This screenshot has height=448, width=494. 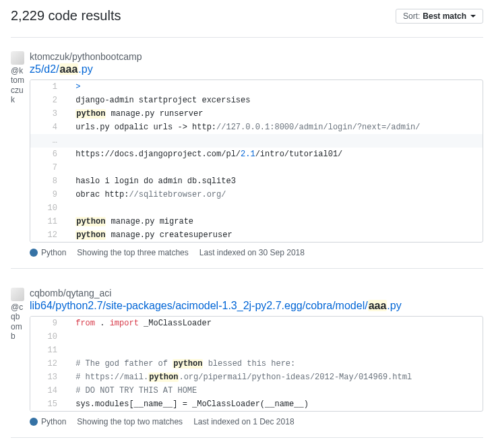 I want to click on indexed-date: Last indexed on 1 Dec 2018, so click(x=244, y=422).